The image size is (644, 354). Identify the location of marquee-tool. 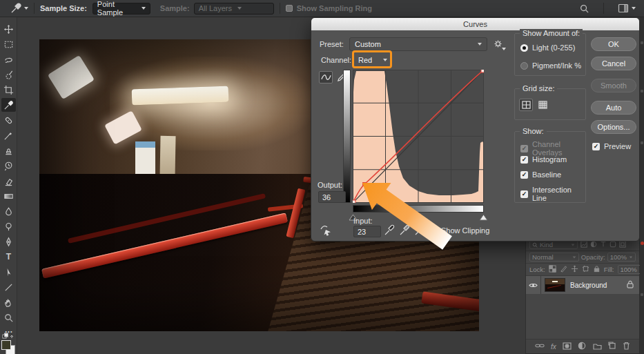
(8, 44).